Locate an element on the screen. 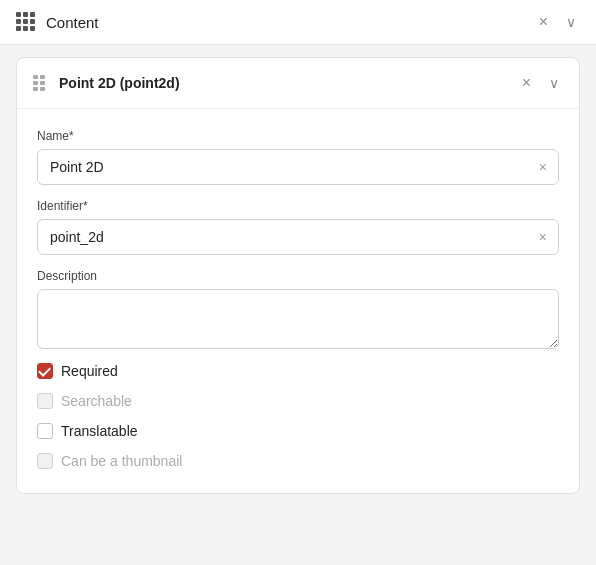 This screenshot has width=596, height=565. identifier-input is located at coordinates (298, 237).